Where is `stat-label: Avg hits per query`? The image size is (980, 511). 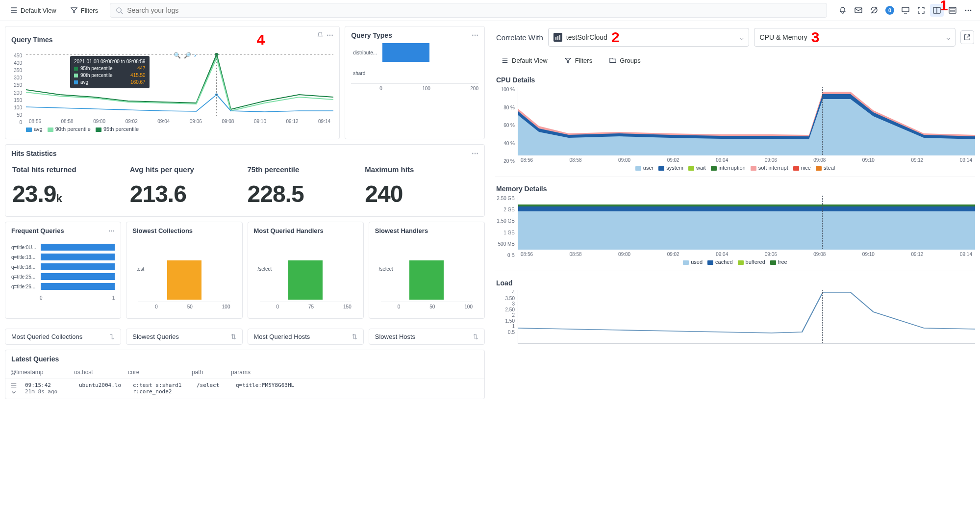
stat-label: Avg hits per query is located at coordinates (186, 170).